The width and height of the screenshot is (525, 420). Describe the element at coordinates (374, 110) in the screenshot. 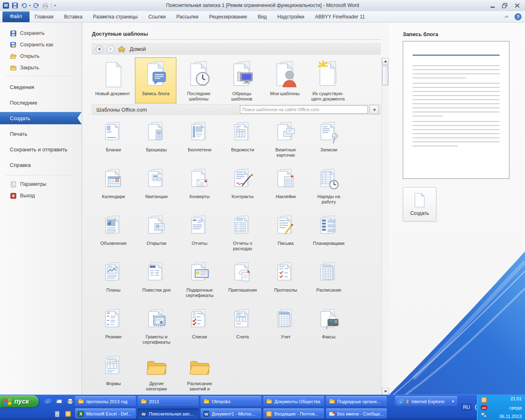

I see `search-go-button` at that location.